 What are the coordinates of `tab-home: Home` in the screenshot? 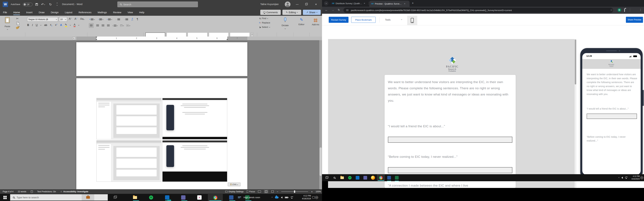 It's located at (16, 12).